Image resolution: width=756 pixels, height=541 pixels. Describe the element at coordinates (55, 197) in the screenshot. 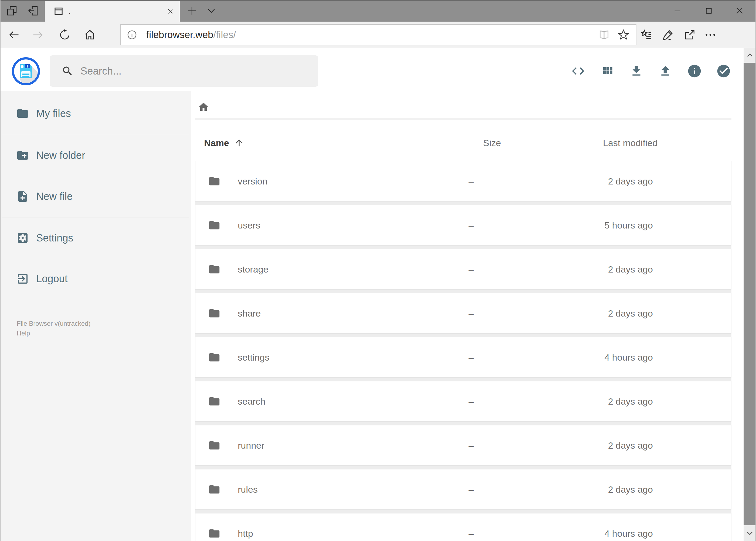

I see `sidebar-item-label: New file` at that location.